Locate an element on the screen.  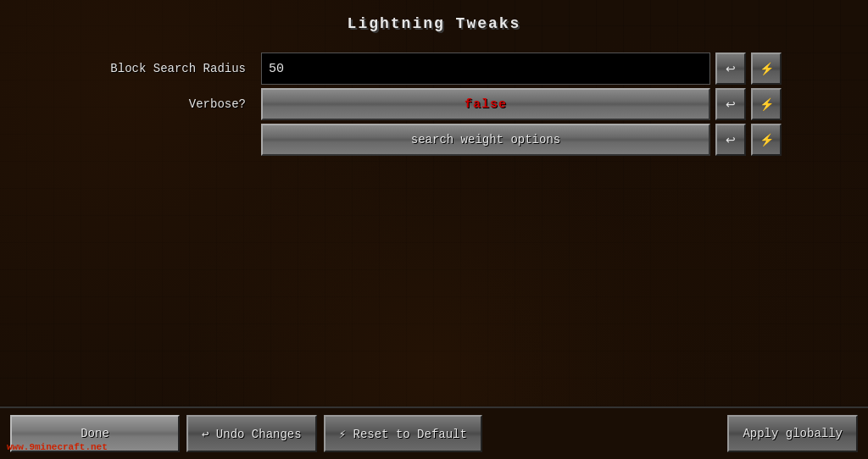
setting-control-block-search-radius is located at coordinates (486, 69).